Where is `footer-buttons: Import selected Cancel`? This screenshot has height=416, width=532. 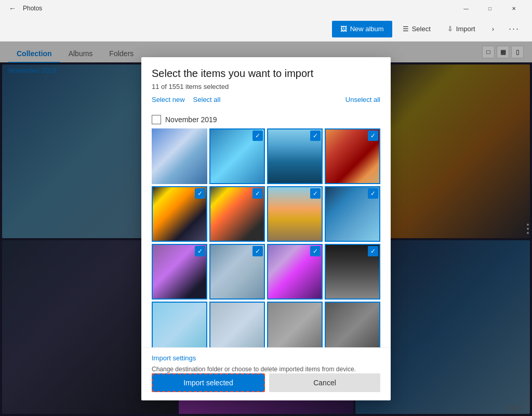
footer-buttons: Import selected Cancel is located at coordinates (266, 383).